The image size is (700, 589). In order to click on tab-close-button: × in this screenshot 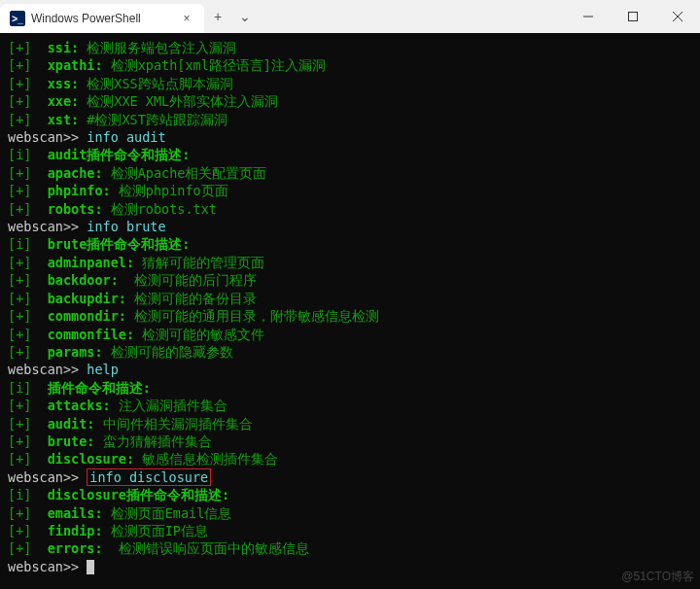, I will do `click(187, 18)`.